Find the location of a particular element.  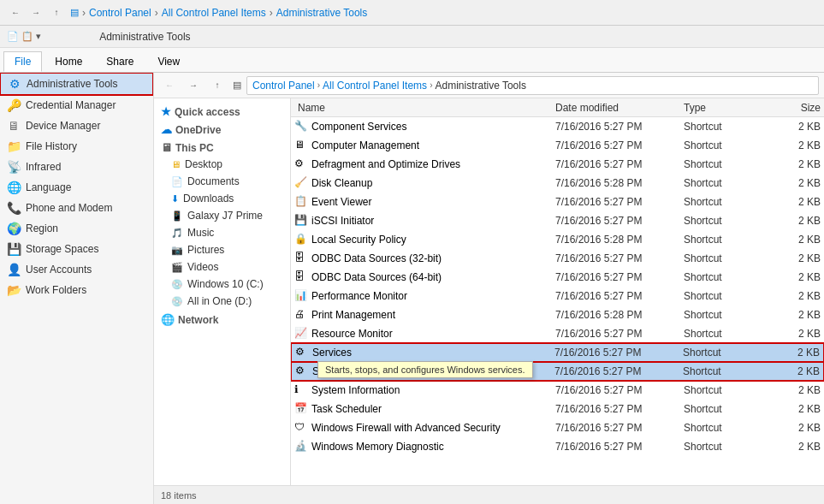

sidebar-label-region: Region is located at coordinates (42, 228).